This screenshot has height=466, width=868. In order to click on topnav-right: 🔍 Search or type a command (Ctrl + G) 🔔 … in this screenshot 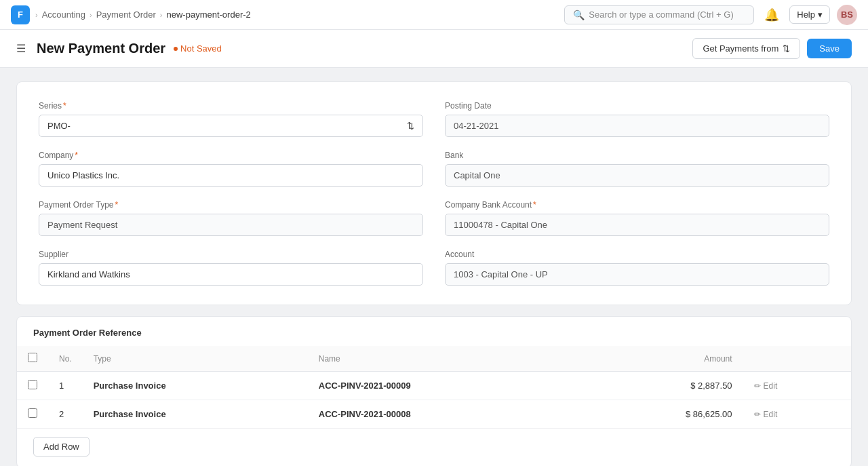, I will do `click(711, 15)`.